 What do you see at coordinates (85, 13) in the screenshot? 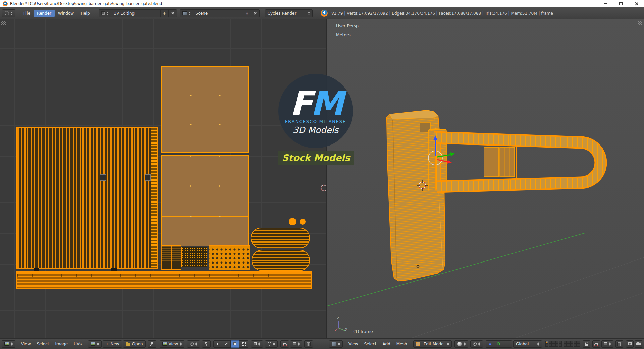
I see `menu-help: Help` at bounding box center [85, 13].